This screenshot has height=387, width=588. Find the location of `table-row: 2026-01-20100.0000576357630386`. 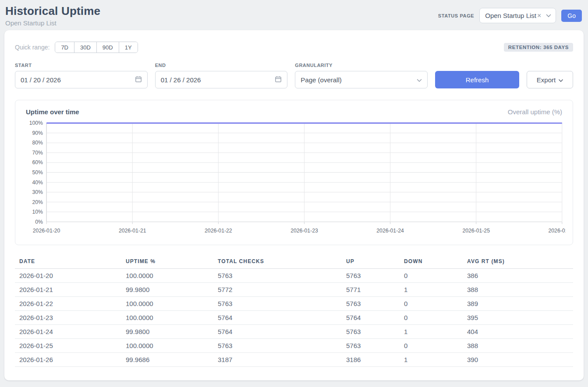

table-row: 2026-01-20100.0000576357630386 is located at coordinates (294, 276).